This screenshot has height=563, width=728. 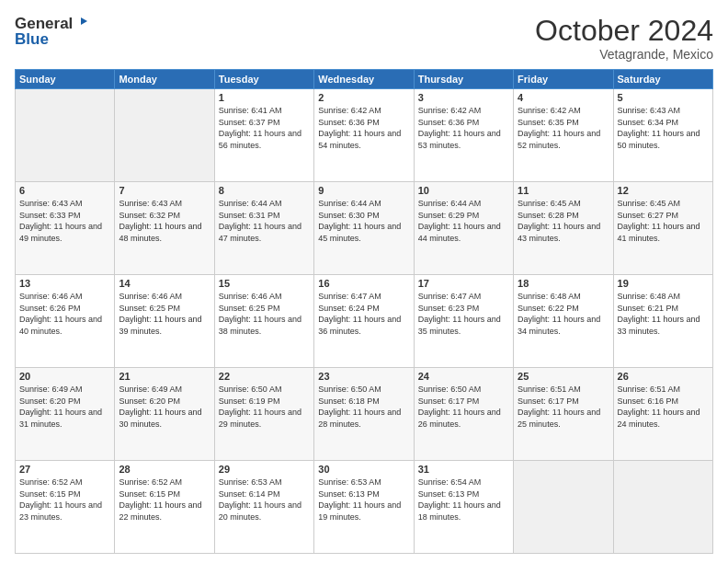 What do you see at coordinates (81, 23) in the screenshot?
I see `logo-flag-icon` at bounding box center [81, 23].